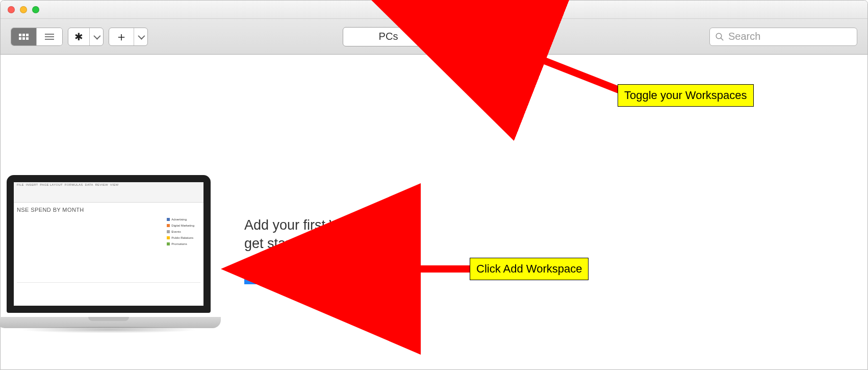  What do you see at coordinates (790, 37) in the screenshot?
I see `search-input` at bounding box center [790, 37].